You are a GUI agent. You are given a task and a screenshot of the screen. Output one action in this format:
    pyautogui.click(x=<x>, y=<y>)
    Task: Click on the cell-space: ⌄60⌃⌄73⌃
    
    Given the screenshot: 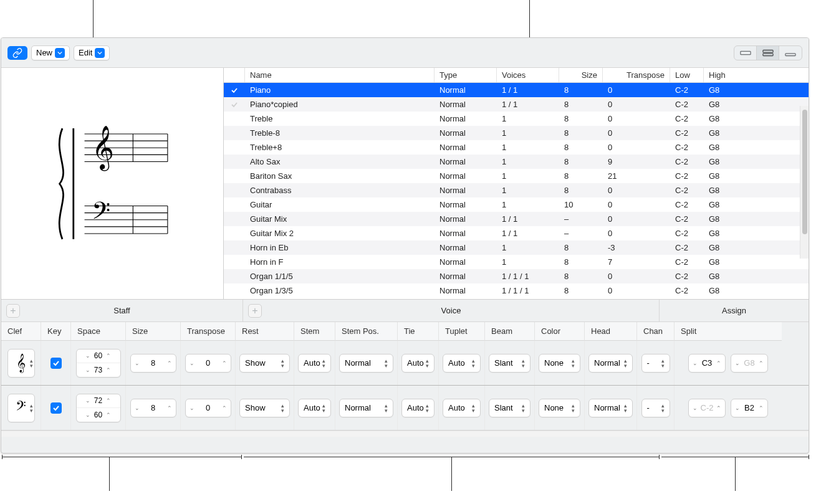 What is the action you would take?
    pyautogui.click(x=98, y=363)
    